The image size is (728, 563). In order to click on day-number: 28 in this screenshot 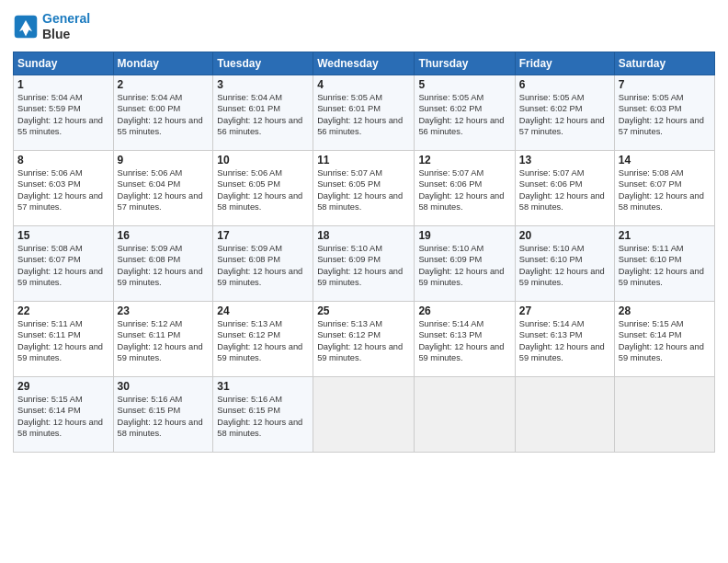, I will do `click(665, 311)`.